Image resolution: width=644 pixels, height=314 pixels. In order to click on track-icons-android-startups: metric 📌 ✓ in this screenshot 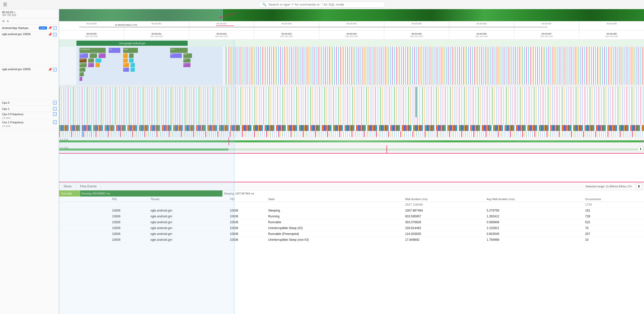, I will do `click(48, 28)`.